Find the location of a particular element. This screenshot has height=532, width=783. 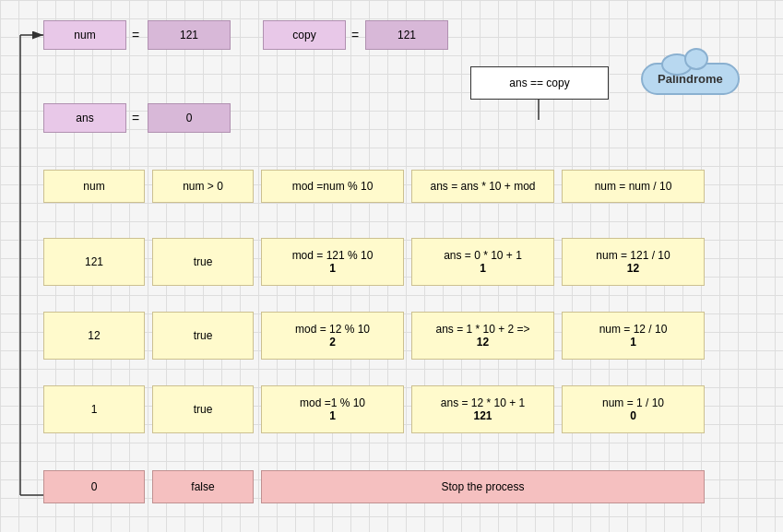

row2-mod: mod = 12 % 10 2 is located at coordinates (332, 336).